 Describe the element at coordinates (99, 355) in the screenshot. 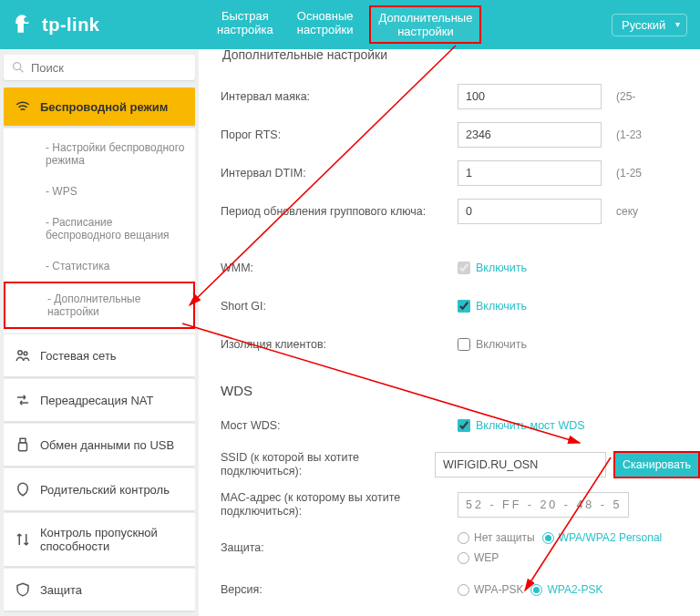

I see `sidebar-item-guest: Гостевая сеть` at that location.